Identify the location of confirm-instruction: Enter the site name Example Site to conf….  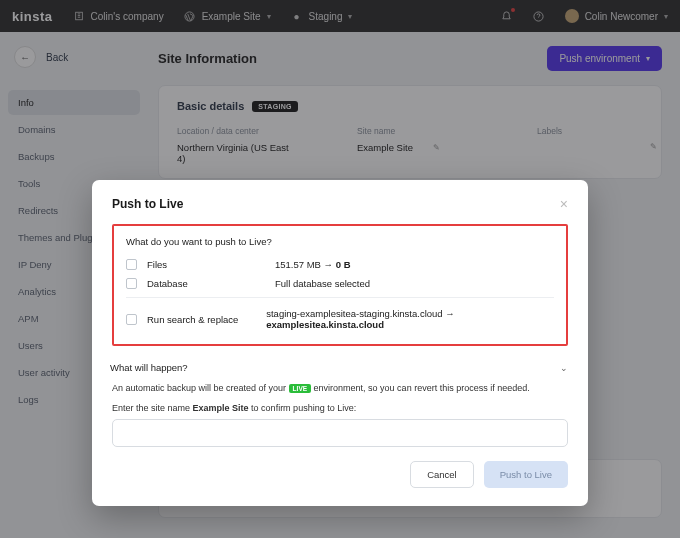
(340, 408).